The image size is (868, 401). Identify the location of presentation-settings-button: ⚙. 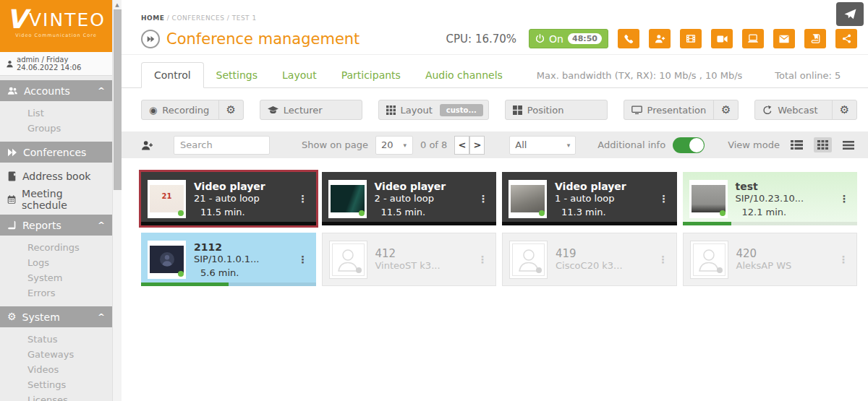
(726, 110).